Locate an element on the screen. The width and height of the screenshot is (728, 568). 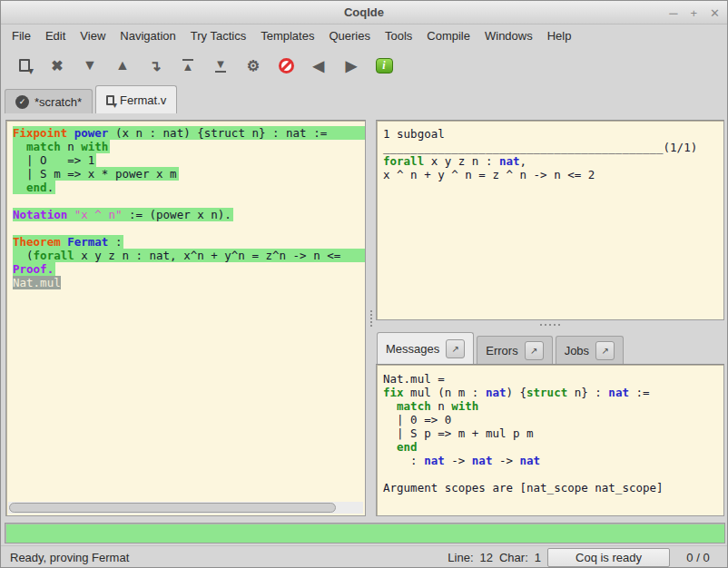
restart-button: ▲ is located at coordinates (188, 65).